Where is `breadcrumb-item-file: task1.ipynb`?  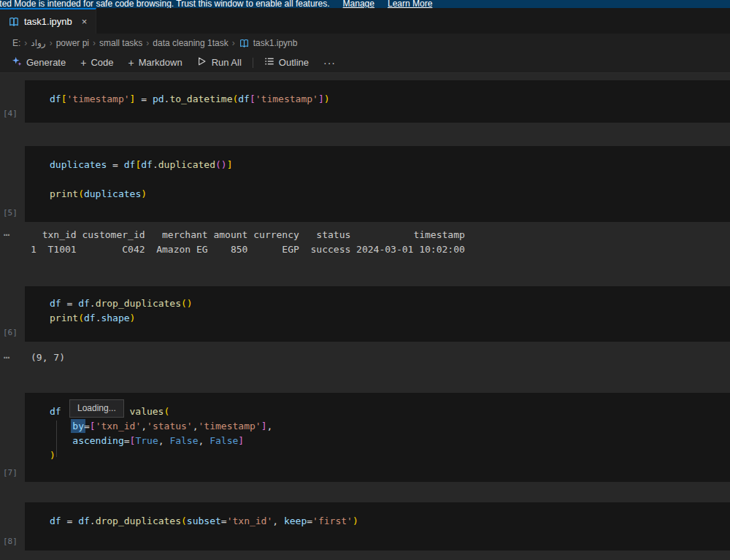
breadcrumb-item-file: task1.ipynb is located at coordinates (276, 43).